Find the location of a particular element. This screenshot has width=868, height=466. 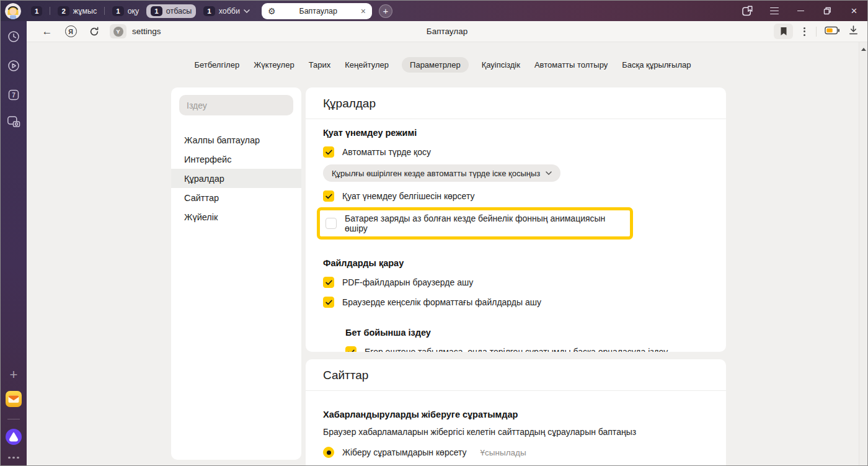

history-icon is located at coordinates (14, 38).